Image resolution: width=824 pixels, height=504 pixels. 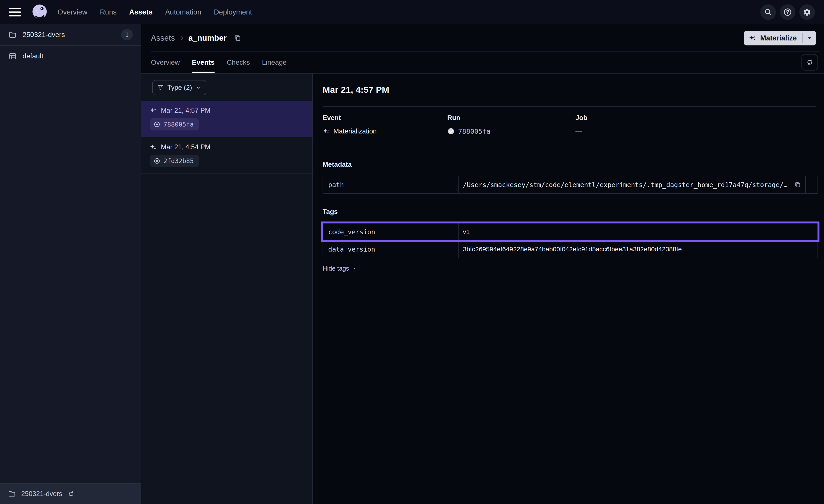 I want to click on job-column-label: Job, so click(x=696, y=118).